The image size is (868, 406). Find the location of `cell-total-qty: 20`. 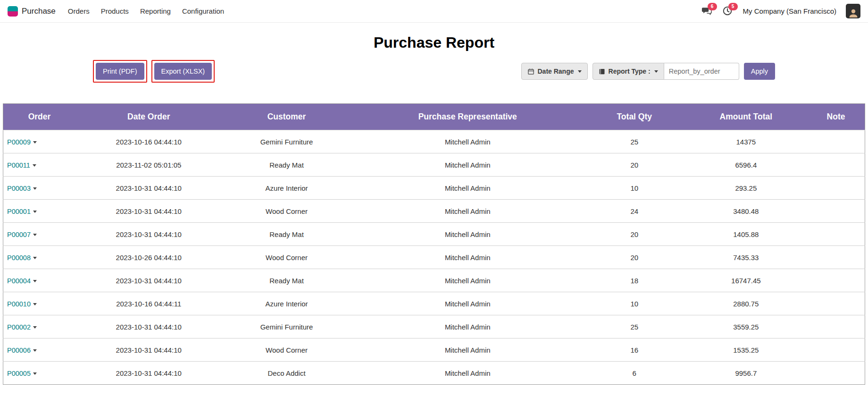

cell-total-qty: 20 is located at coordinates (634, 165).